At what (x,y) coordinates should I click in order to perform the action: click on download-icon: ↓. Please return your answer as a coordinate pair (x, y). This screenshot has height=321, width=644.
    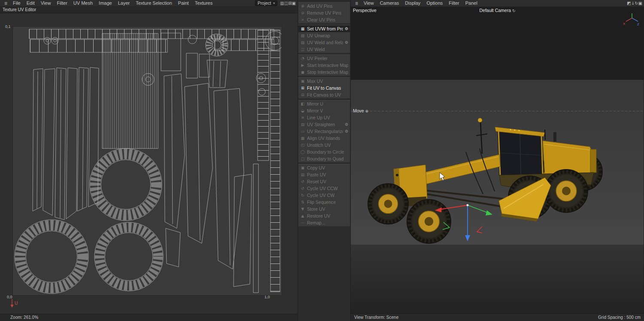
    Looking at the image, I should click on (633, 3).